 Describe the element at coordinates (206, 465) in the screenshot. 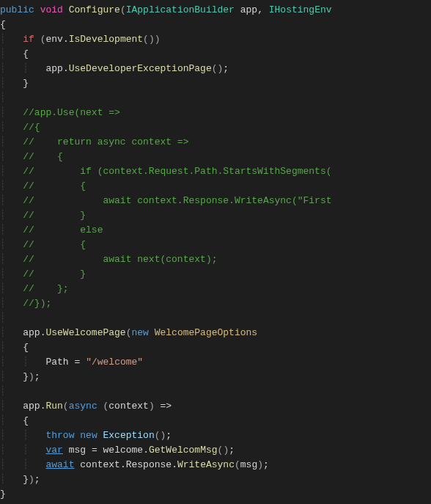

I see `method-call: WriteAsync` at that location.